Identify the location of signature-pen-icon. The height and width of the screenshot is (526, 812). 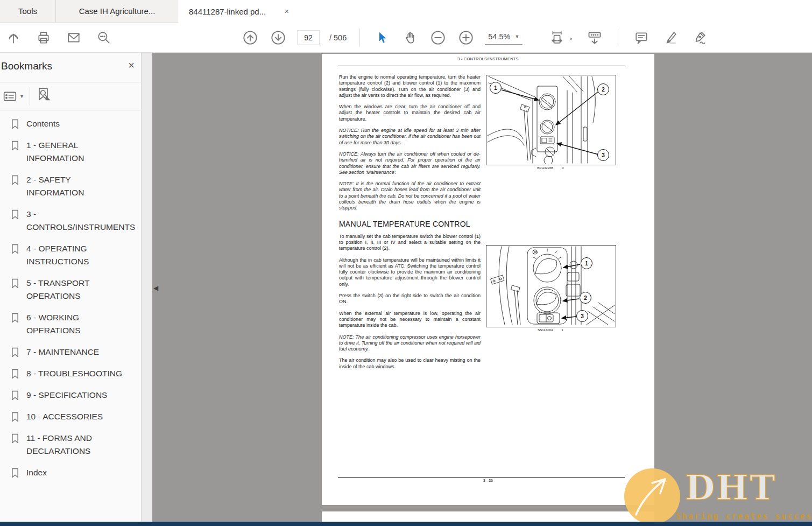
(700, 38).